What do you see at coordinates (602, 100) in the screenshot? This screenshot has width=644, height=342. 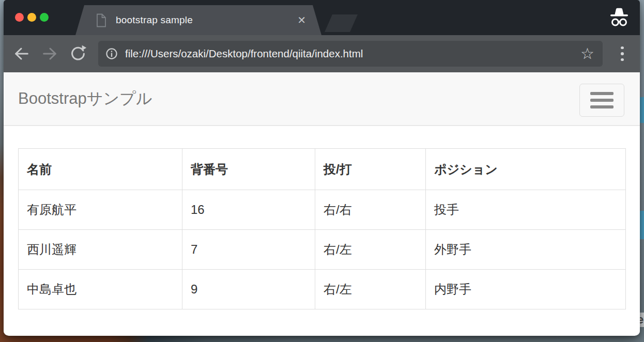 I see `navbar-toggle-button` at bounding box center [602, 100].